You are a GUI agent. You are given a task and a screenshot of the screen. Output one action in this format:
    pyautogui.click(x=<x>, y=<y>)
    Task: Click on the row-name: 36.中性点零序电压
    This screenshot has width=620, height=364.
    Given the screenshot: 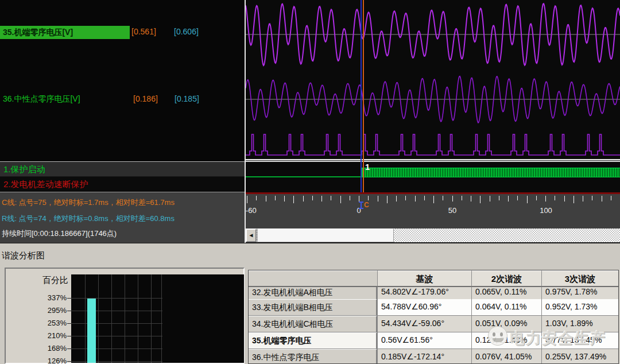 What is the action you would take?
    pyautogui.click(x=313, y=357)
    